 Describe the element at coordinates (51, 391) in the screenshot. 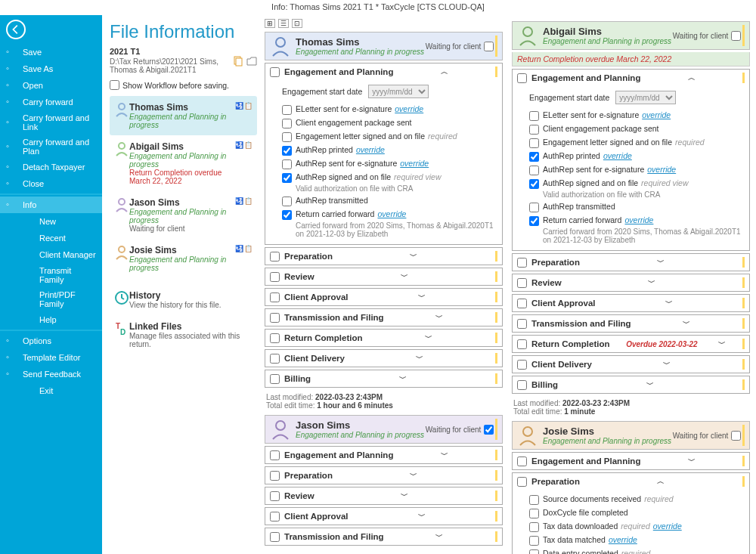

I see `sidebar-item-exit: Exit` at that location.